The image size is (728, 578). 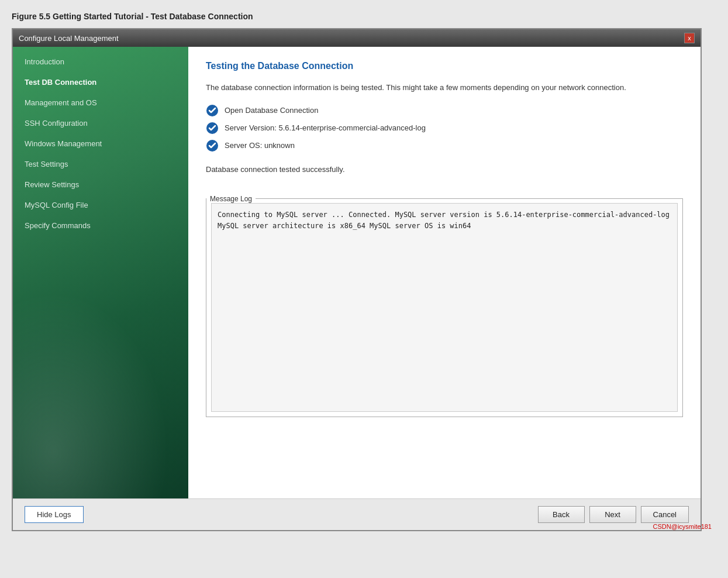 What do you see at coordinates (54, 515) in the screenshot?
I see `bottom-left: Hide Logs` at bounding box center [54, 515].